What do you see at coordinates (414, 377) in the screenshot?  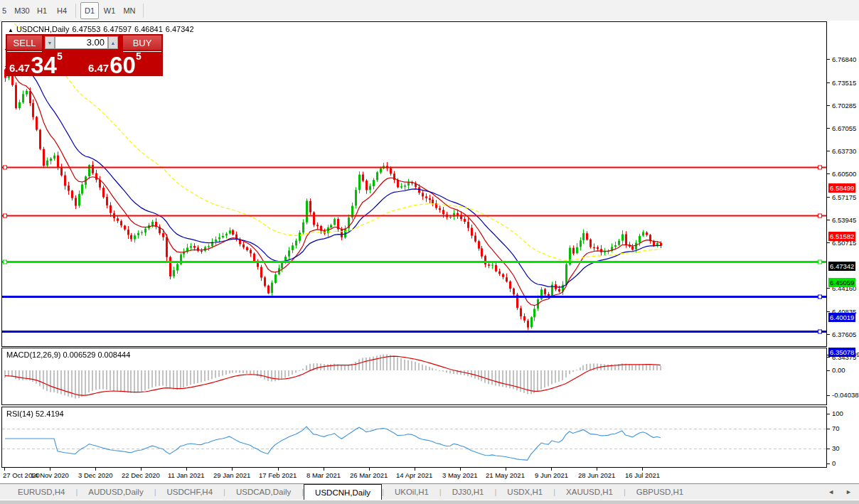 I see `macd-indicator-panel: MACD(12,26,9) 0.006529 0.008444` at bounding box center [414, 377].